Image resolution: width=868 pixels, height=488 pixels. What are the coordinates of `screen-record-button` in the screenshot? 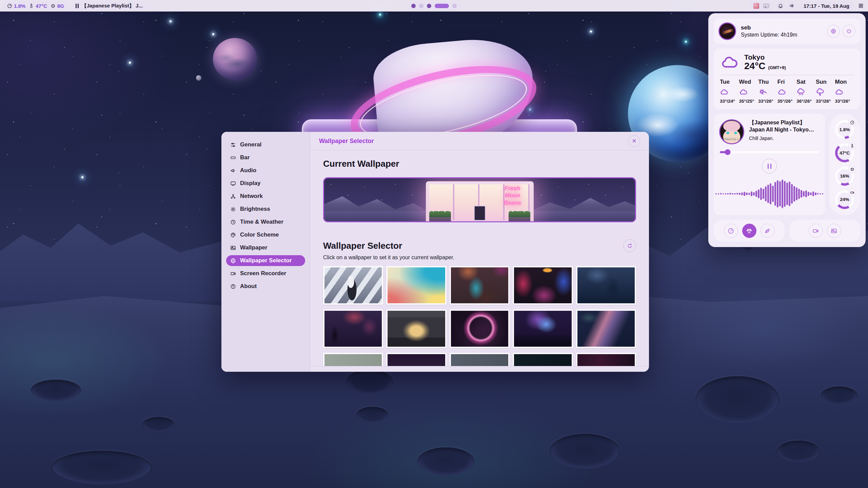 It's located at (816, 231).